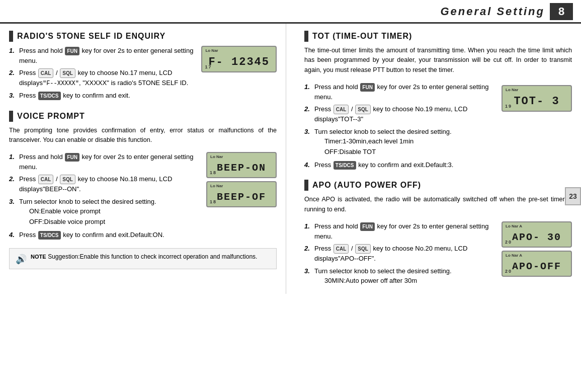  Describe the element at coordinates (341, 249) in the screenshot. I see `cal-key-apo: CAL` at that location.